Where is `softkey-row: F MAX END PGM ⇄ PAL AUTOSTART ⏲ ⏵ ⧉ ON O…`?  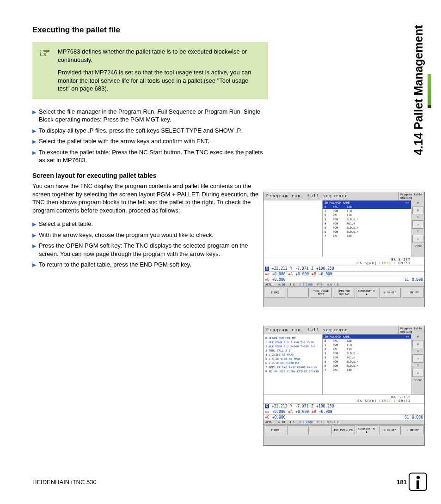 softkey-row: F MAX END PGM ⇄ PAL AUTOSTART ⏲ ⏵ ⧉ ON O… is located at coordinates (344, 430).